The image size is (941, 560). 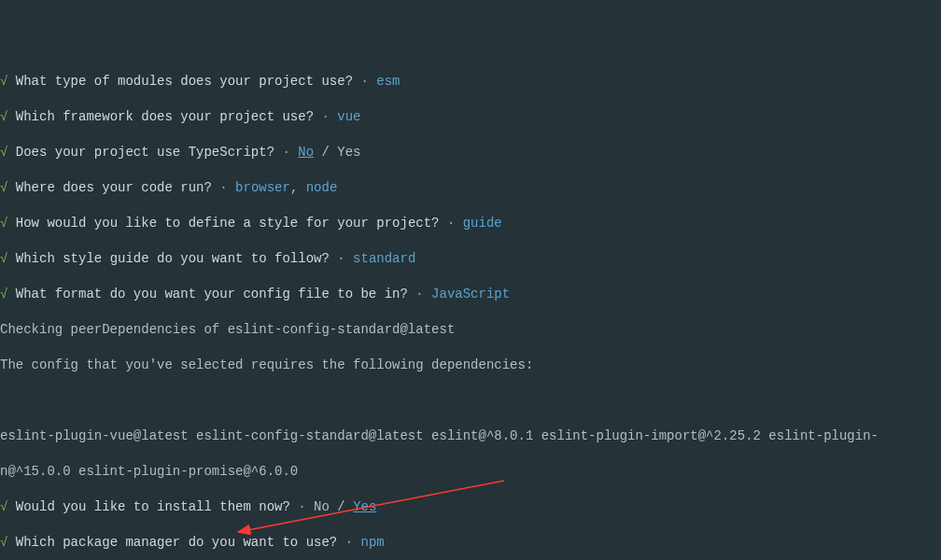 What do you see at coordinates (164, 117) in the screenshot?
I see `question-text: Which framework does your project use?` at bounding box center [164, 117].